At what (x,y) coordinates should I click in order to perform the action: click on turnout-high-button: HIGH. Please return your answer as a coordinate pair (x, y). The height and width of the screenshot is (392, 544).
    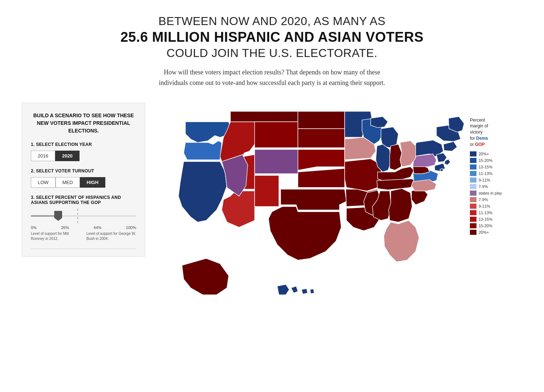
    Looking at the image, I should click on (93, 182).